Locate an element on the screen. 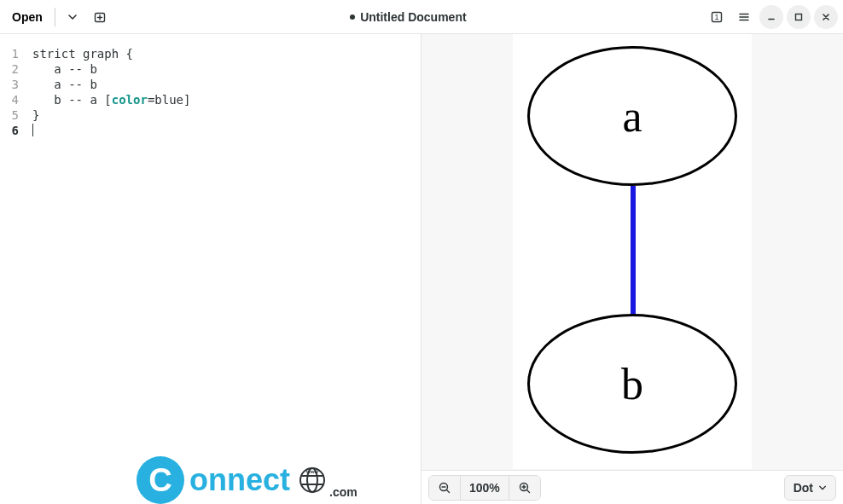 The width and height of the screenshot is (843, 504). zoom-out-icon is located at coordinates (445, 488).